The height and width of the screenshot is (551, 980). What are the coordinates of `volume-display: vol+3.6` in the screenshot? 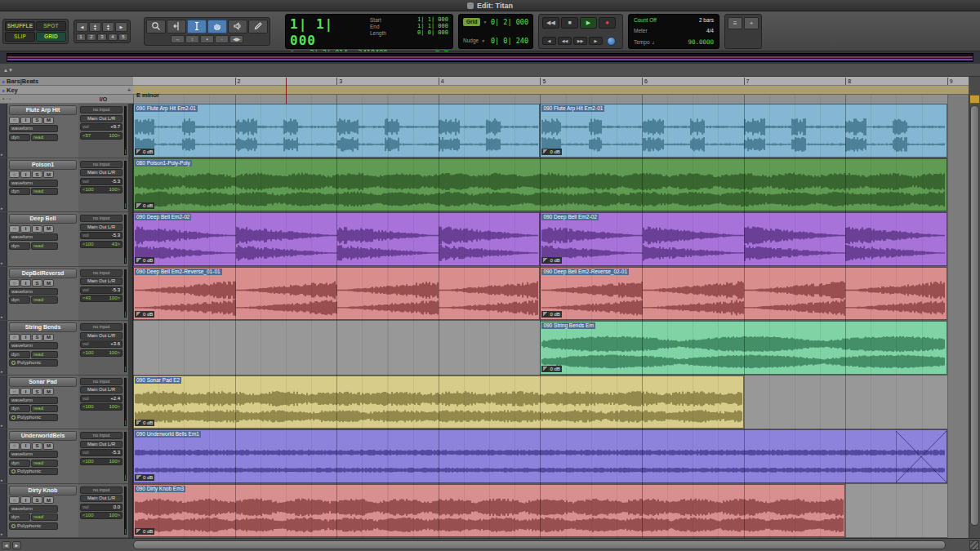 It's located at (101, 344).